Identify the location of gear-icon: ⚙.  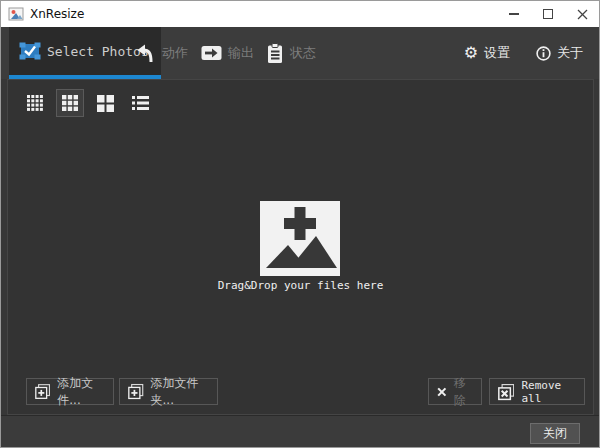
(471, 53).